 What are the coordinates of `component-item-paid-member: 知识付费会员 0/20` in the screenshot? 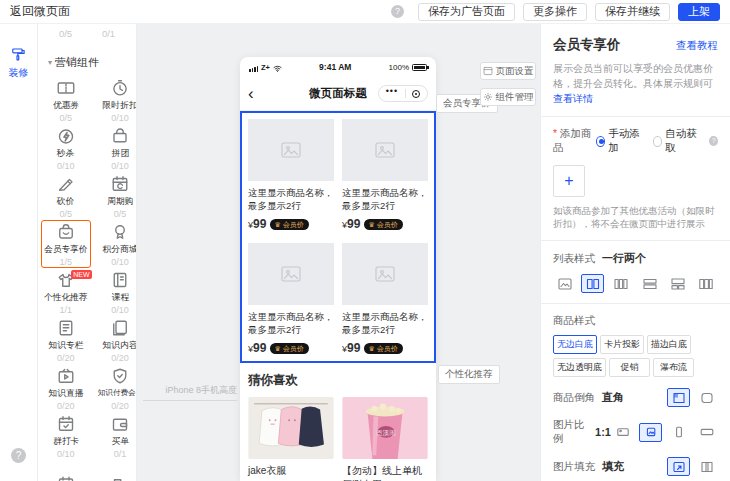 It's located at (114, 388).